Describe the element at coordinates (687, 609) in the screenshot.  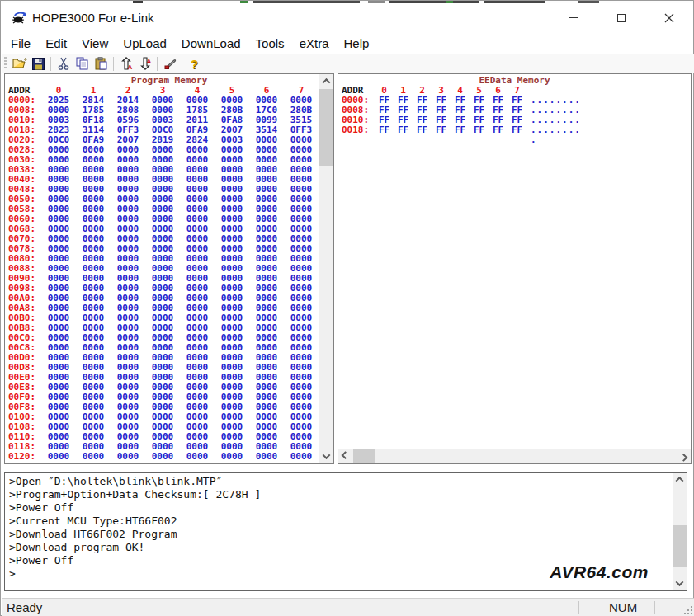
I see `resize-grip` at that location.